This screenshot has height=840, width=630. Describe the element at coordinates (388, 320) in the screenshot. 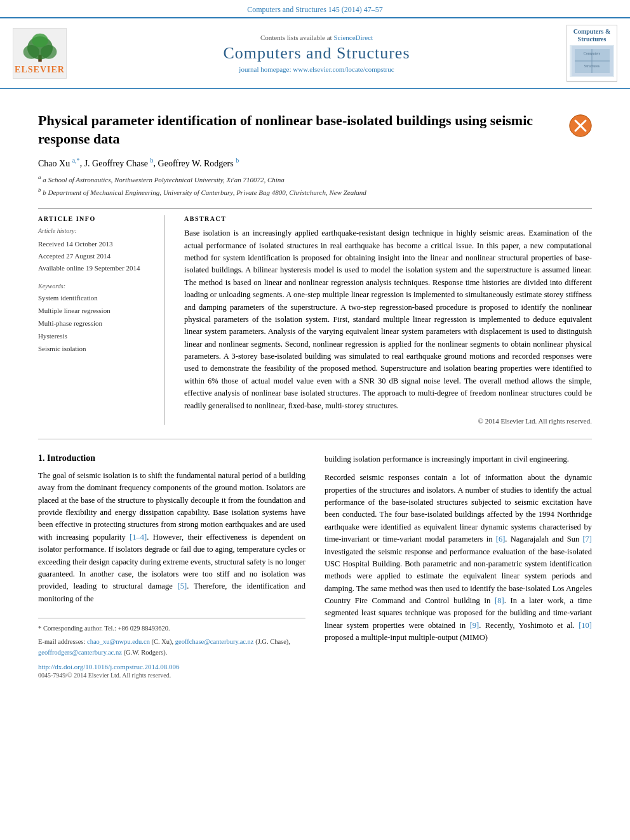

I see `abstract-text: Base isolation is an increasingly applie…` at that location.